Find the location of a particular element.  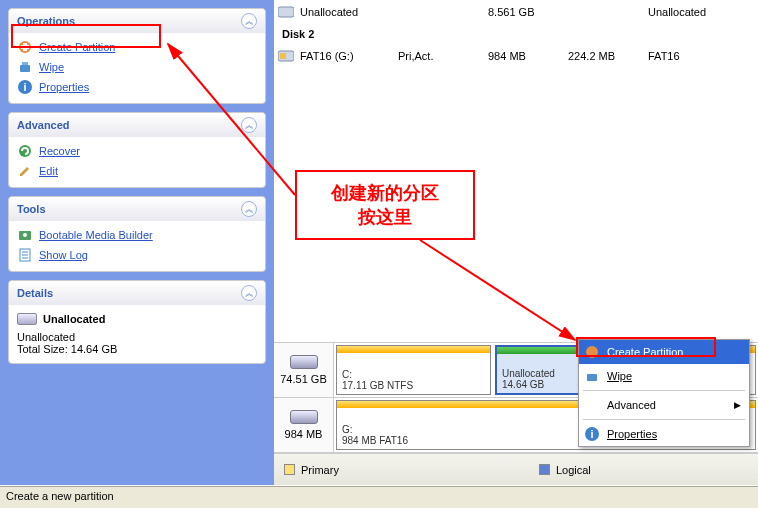

partition-info: 17.11 GB NTFS is located at coordinates (414, 386).